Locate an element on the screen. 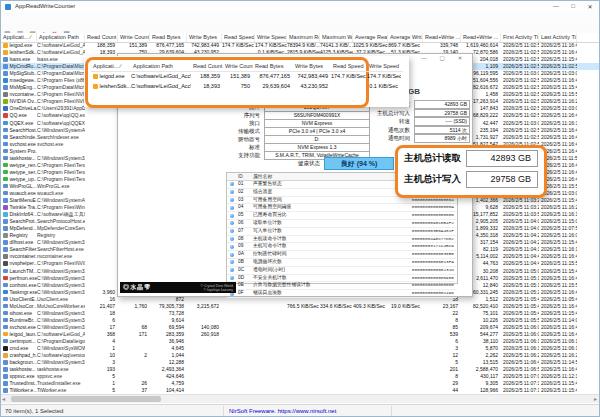 The width and height of the screenshot is (600, 417). smart-attribute-row: 04可用备用空间阈值000000000000000A is located at coordinates (342, 208).